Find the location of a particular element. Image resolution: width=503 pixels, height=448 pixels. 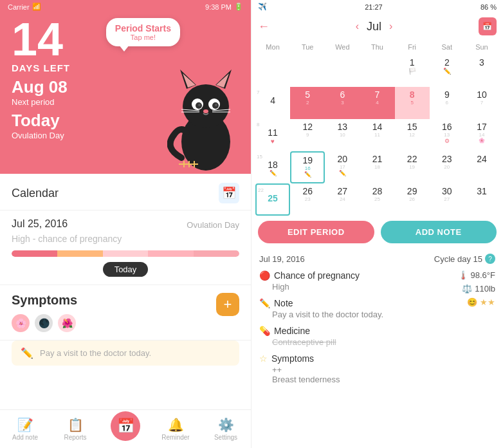

cal-cell-6: 6 3 is located at coordinates (342, 103).